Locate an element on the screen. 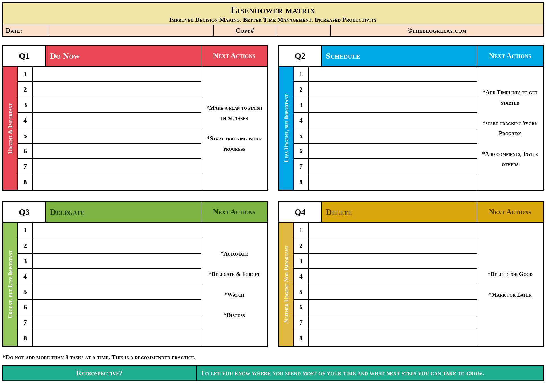 The height and width of the screenshot is (392, 546). q2-side-label: Less Urgent, but Important is located at coordinates (286, 128).